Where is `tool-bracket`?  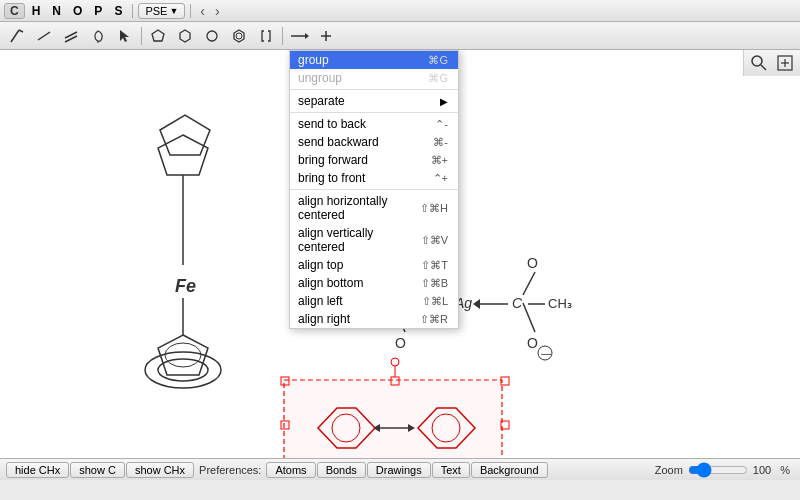 tool-bracket is located at coordinates (266, 36).